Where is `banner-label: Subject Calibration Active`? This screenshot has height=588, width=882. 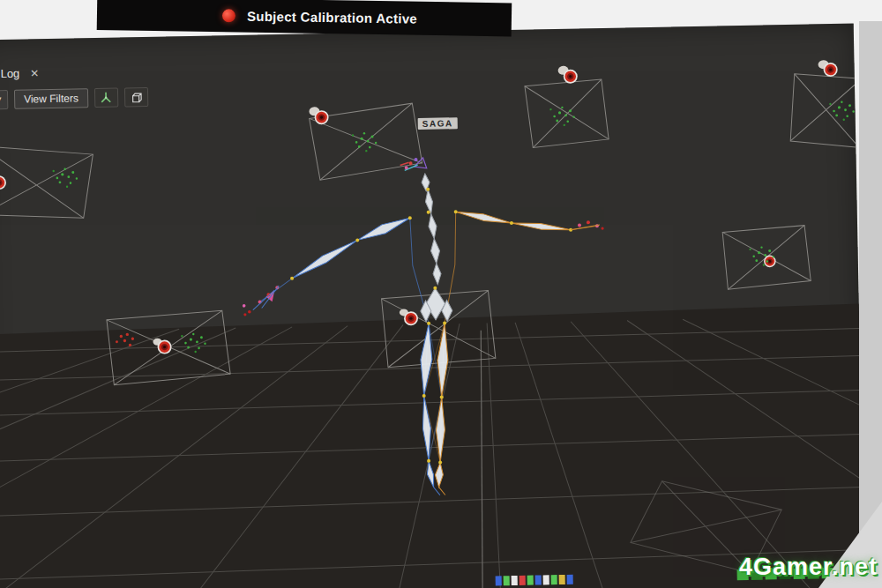
banner-label: Subject Calibration Active is located at coordinates (332, 17).